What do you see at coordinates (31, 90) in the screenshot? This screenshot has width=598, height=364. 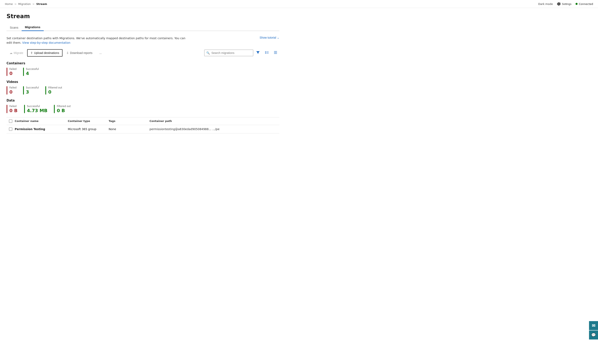 I see `videos-successful: Successful 3` at bounding box center [31, 90].